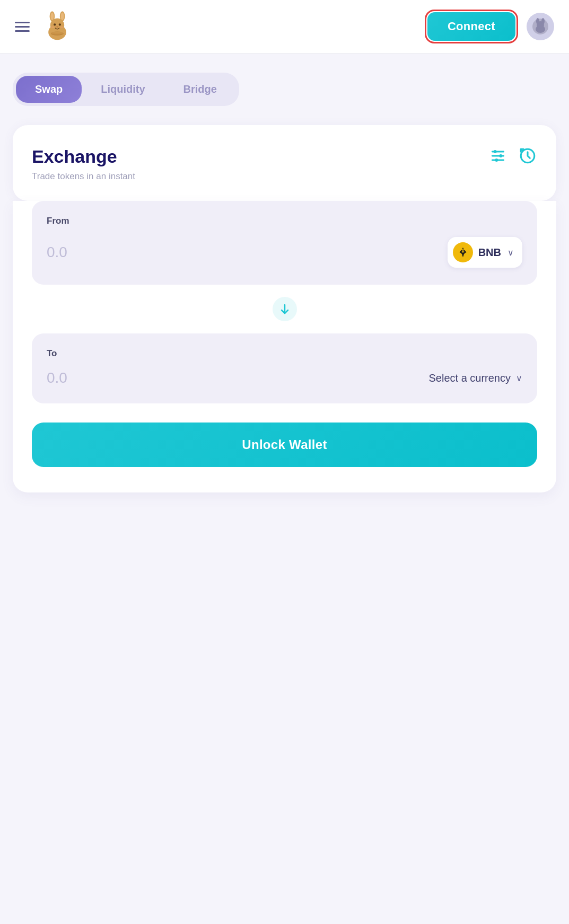  I want to click on header: Connect, so click(284, 27).